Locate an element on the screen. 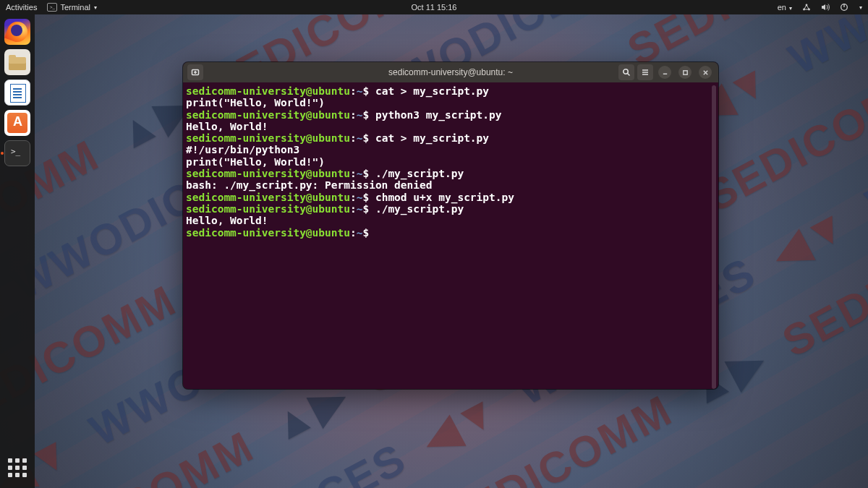  dock-app-ubuntu-software is located at coordinates (17, 123).